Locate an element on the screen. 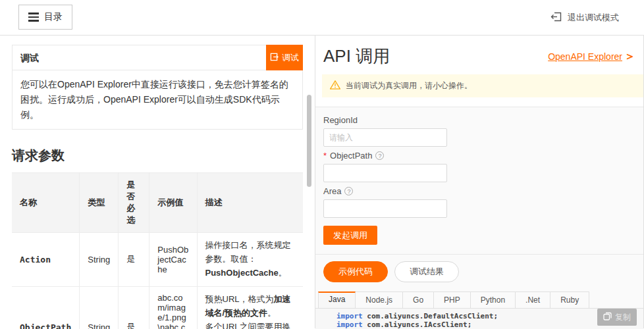 The width and height of the screenshot is (644, 329). toc-button-label: 目录 is located at coordinates (53, 17).